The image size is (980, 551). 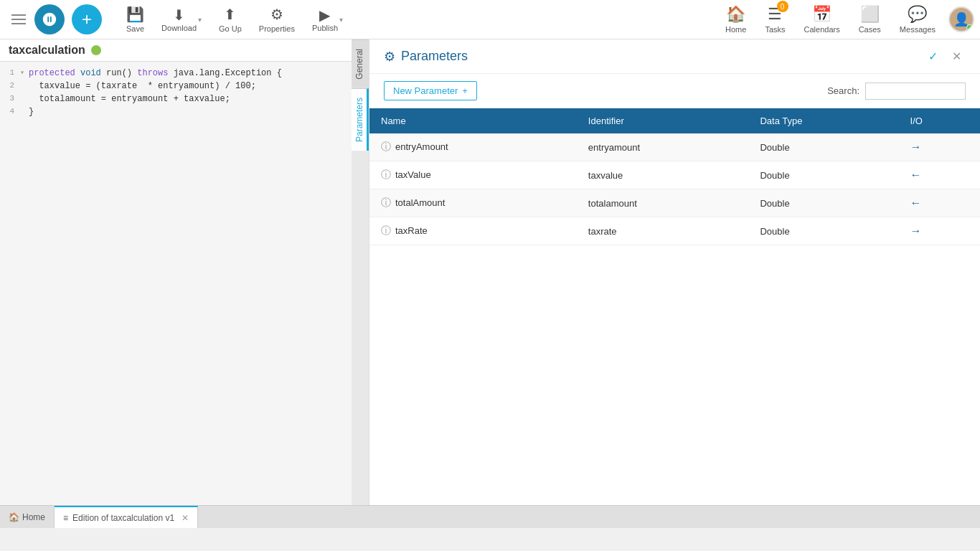 What do you see at coordinates (324, 15) in the screenshot?
I see `publish-icon: ▶` at bounding box center [324, 15].